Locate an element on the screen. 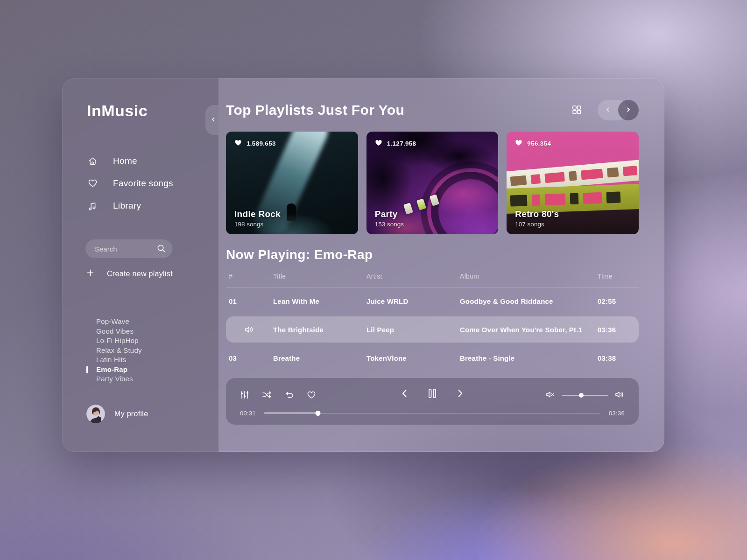 This screenshot has width=747, height=560. volume-mute-icon is located at coordinates (550, 395).